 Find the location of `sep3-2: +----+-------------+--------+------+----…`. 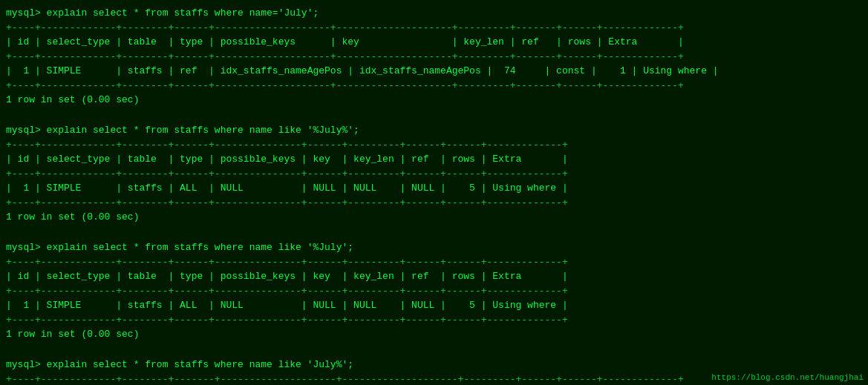

sep3-2: +----+-------------+--------+------+----… is located at coordinates (434, 203).